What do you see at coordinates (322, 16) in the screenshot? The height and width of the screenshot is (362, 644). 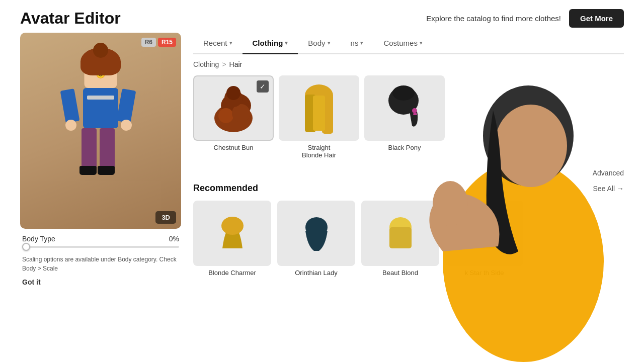 I see `header: Avatar Editor Explore the catalog to fin…` at bounding box center [322, 16].